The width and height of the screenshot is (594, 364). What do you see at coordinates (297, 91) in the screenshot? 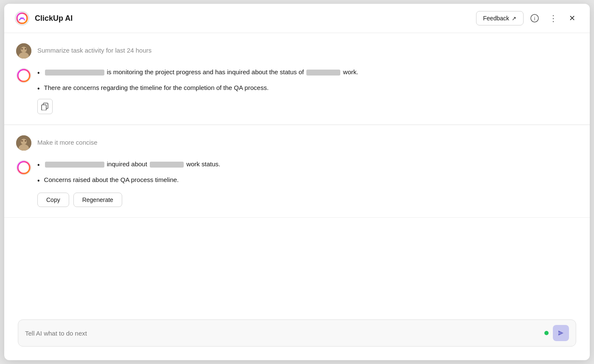
I see `ai-response-1: is monitoring the project progress and h…` at bounding box center [297, 91].